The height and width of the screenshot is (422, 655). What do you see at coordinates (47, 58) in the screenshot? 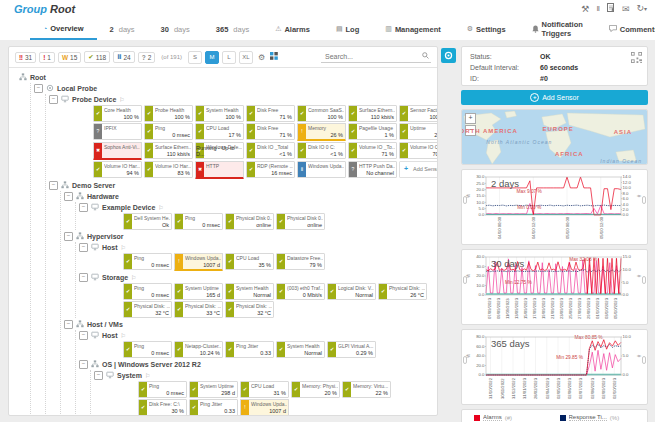
I see `filter-badge: !1` at bounding box center [47, 58].